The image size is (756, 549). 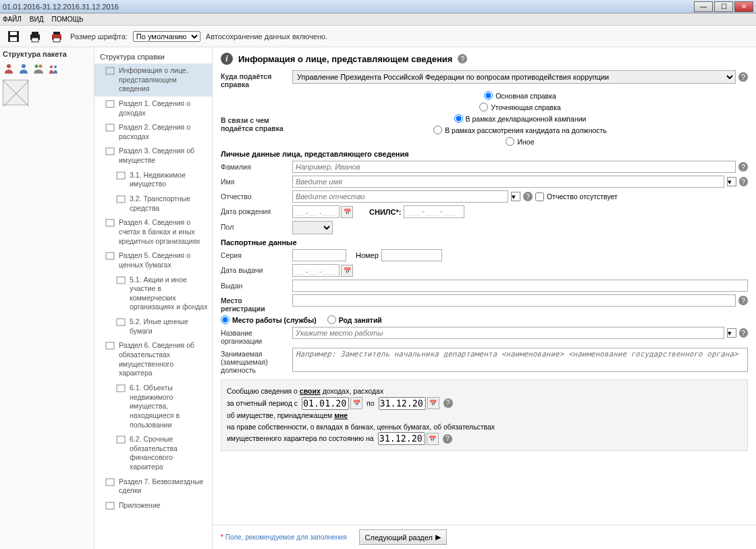 What do you see at coordinates (316, 212) in the screenshot?
I see `dob-input` at bounding box center [316, 212].